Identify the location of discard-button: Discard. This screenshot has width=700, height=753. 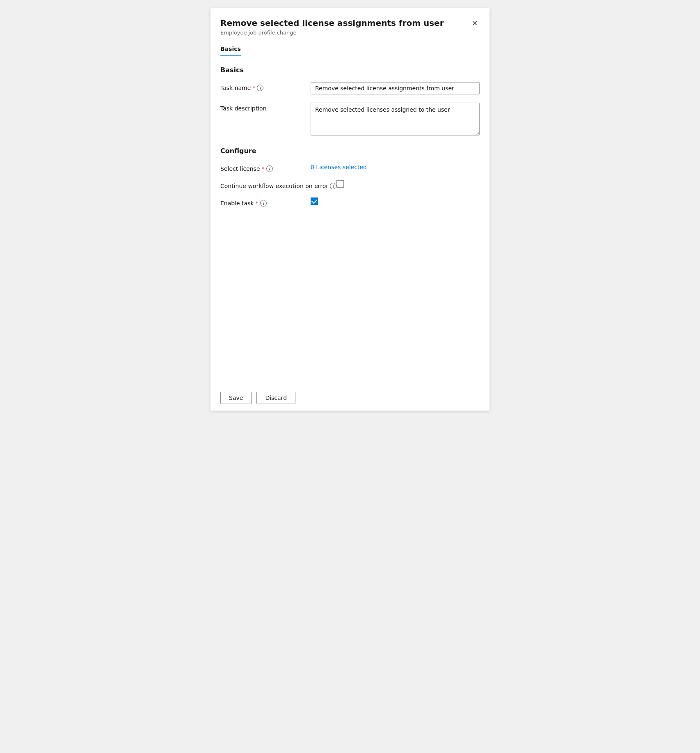
(276, 398).